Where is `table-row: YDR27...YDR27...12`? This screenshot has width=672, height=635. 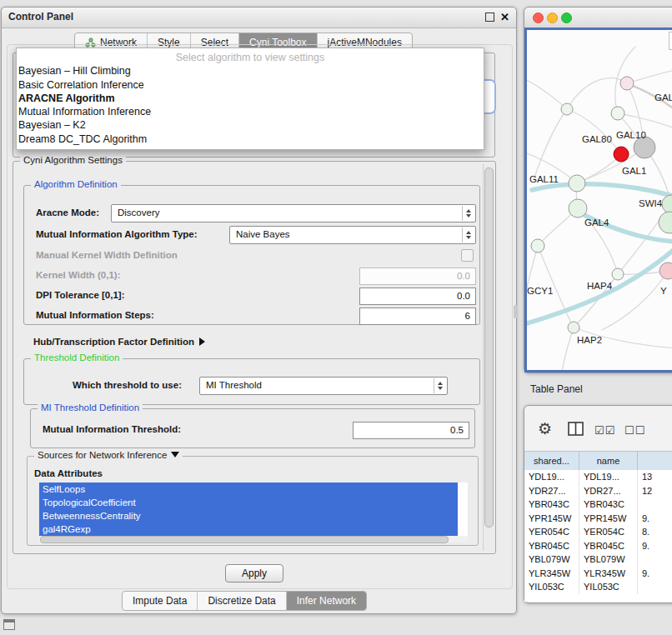
table-row: YDR27...YDR27...12 is located at coordinates (599, 492).